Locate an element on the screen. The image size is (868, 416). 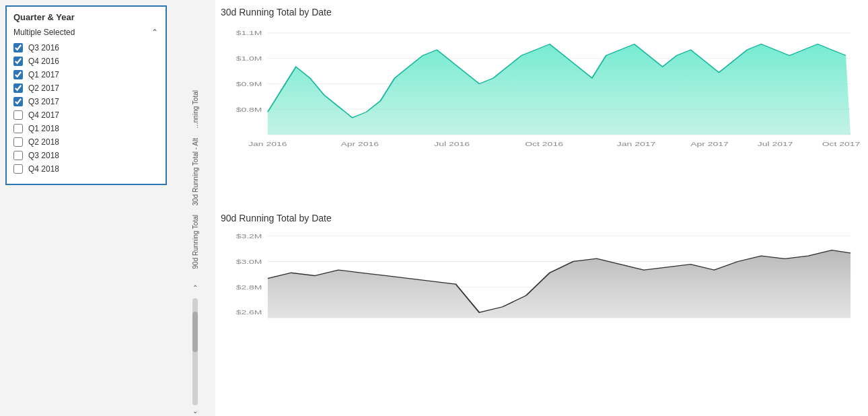
filter-item-label: Q4 2018 is located at coordinates (44, 169).